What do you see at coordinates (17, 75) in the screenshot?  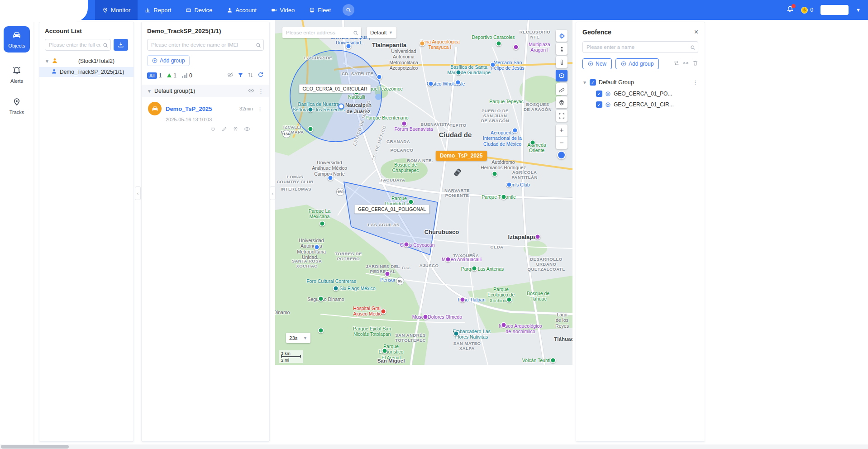 I see `sidebar-item-alerts: Alerts` at bounding box center [17, 75].